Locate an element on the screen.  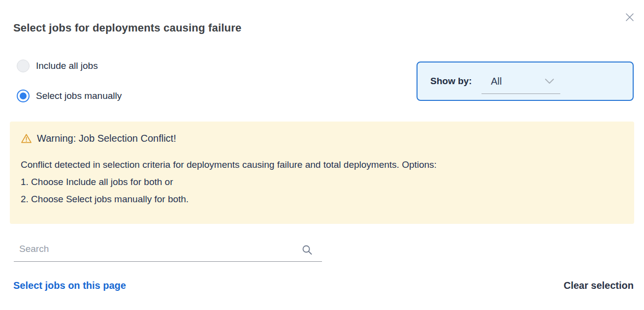
modal-title: Select jobs for deployments causing fail… is located at coordinates (127, 28).